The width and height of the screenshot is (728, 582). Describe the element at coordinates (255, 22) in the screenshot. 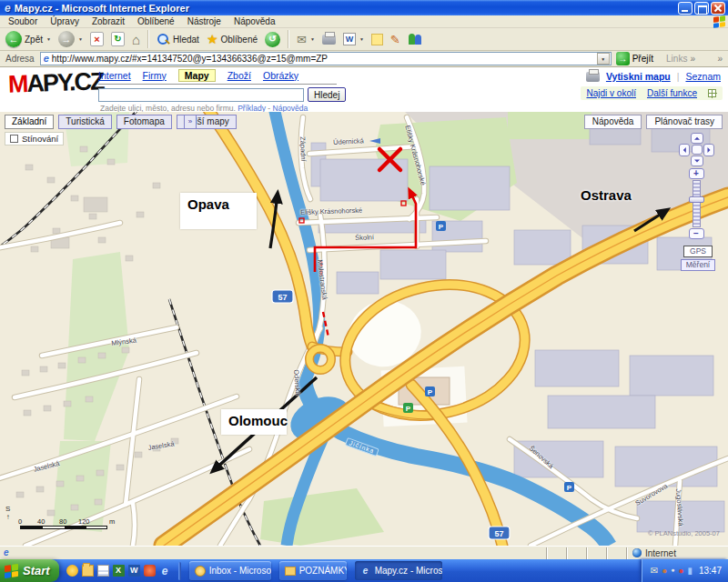

I see `menu-item: Nápověda` at that location.